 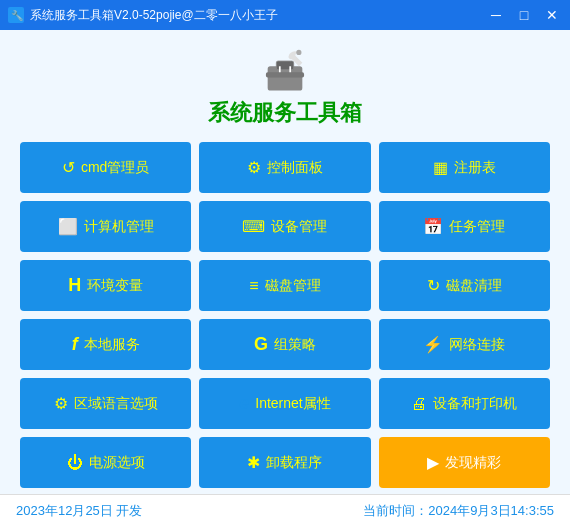 I want to click on task-mgmt-icon: 📅, so click(x=433, y=226).